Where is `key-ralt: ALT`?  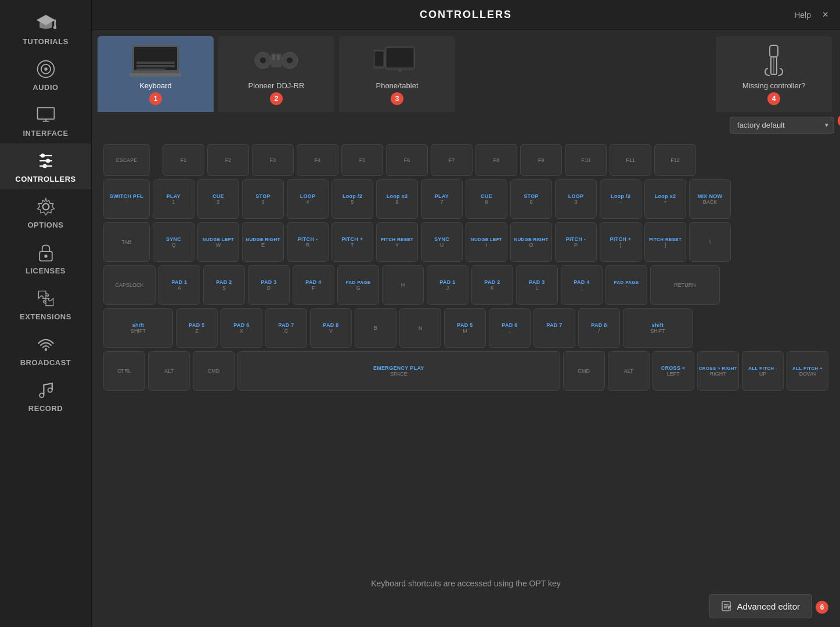
key-ralt: ALT is located at coordinates (629, 371).